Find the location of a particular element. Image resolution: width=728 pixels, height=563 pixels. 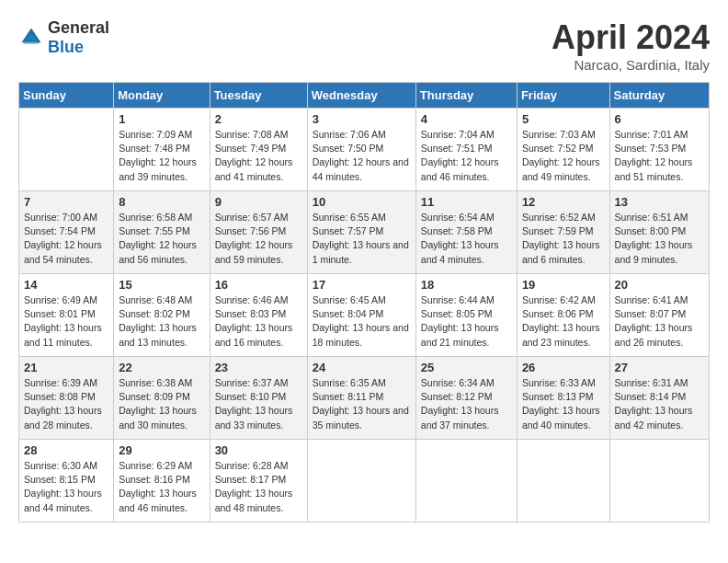

calendar-cell: 1Sunrise: 7:09 AMSunset: 7:48 PMDaylight… is located at coordinates (162, 150).